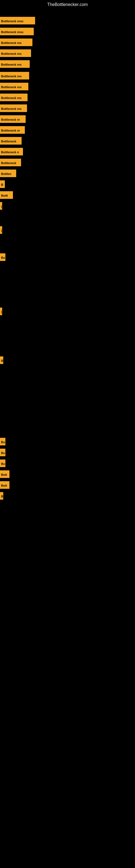 This screenshot has height=868, width=135. Describe the element at coordinates (7, 195) in the screenshot. I see `bar-row: Bottl` at that location.